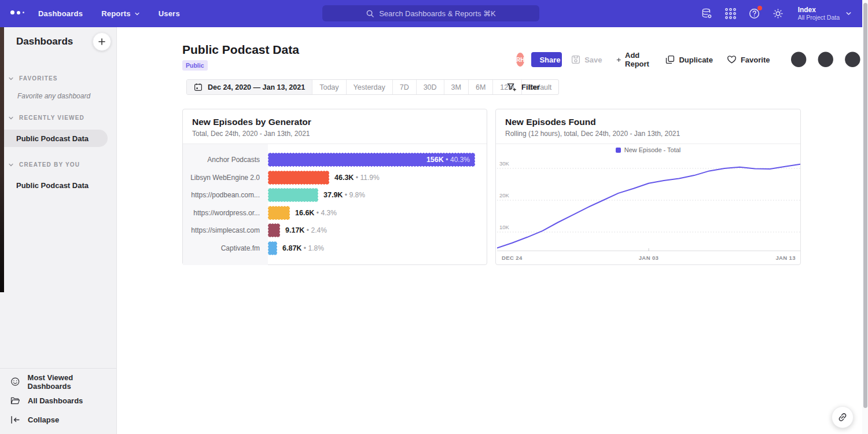  I want to click on section-label: FAVORITES, so click(38, 79).